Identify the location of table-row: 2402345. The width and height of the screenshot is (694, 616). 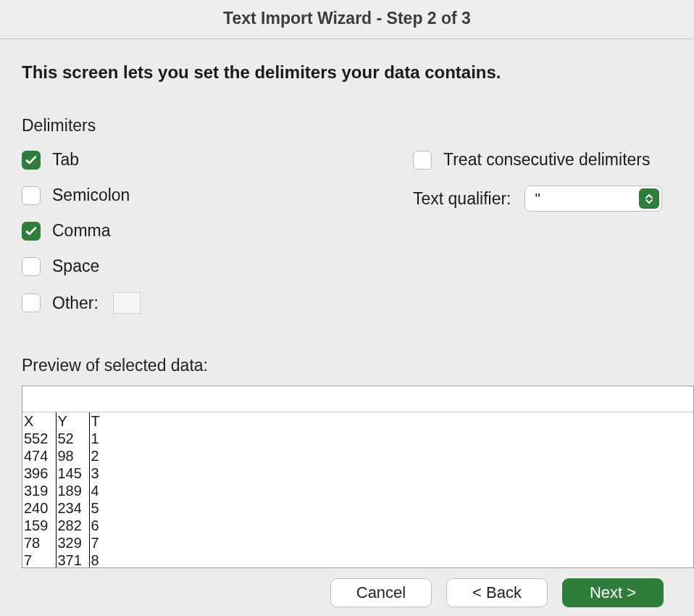
(72, 508).